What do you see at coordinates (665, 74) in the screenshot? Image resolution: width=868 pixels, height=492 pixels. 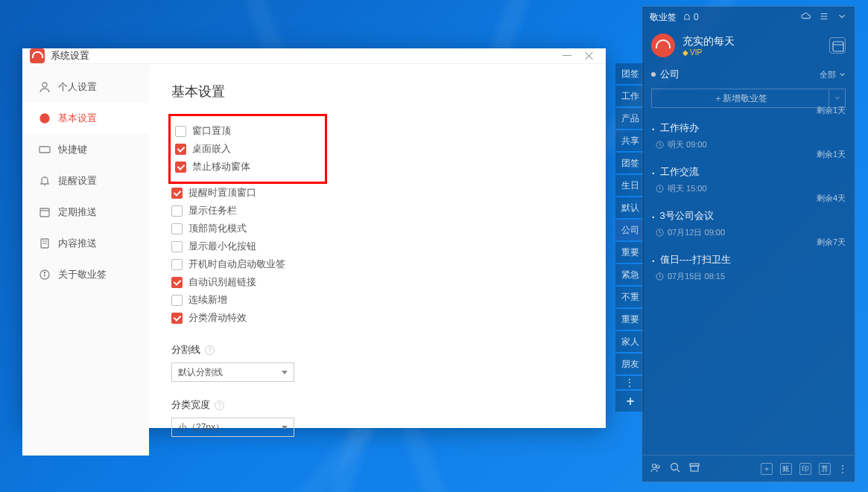 I see `category-name: 公司` at bounding box center [665, 74].